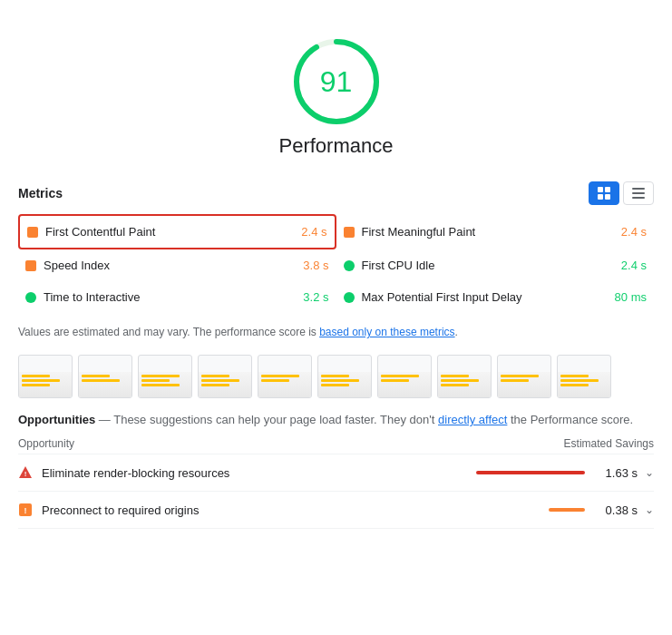  What do you see at coordinates (178, 265) in the screenshot?
I see `metric-speed-index: Speed Index 3.8 s` at bounding box center [178, 265].